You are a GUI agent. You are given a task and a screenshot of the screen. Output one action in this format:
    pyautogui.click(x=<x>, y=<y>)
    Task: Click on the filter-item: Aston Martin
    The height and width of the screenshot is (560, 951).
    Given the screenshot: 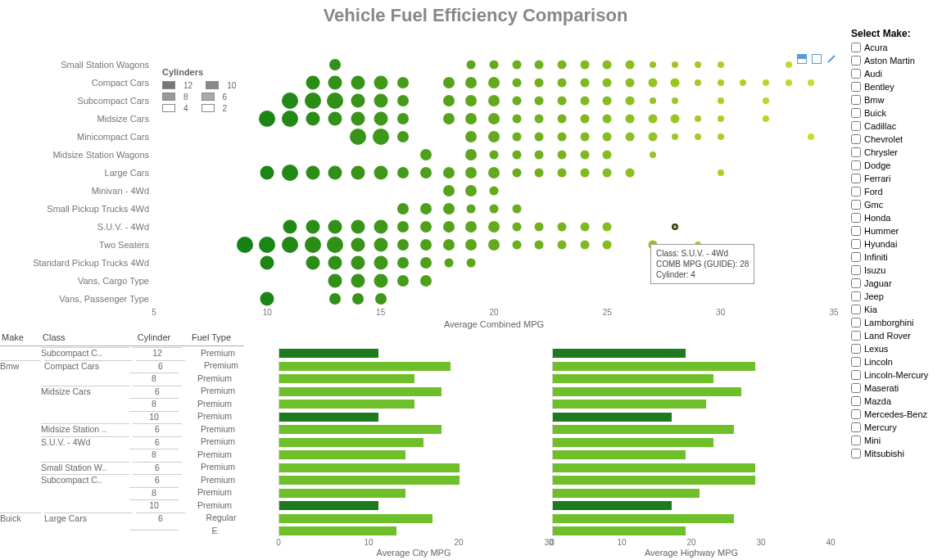 What is the action you would take?
    pyautogui.click(x=901, y=61)
    